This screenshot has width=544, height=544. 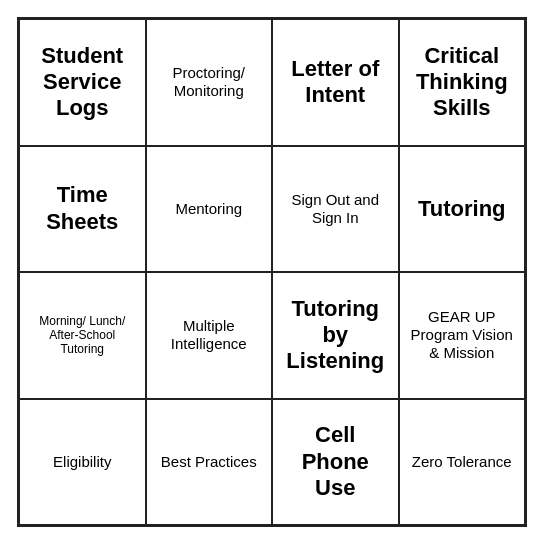 I want to click on bingo-cell-r1c2: Sign Out and Sign In, so click(x=336, y=210).